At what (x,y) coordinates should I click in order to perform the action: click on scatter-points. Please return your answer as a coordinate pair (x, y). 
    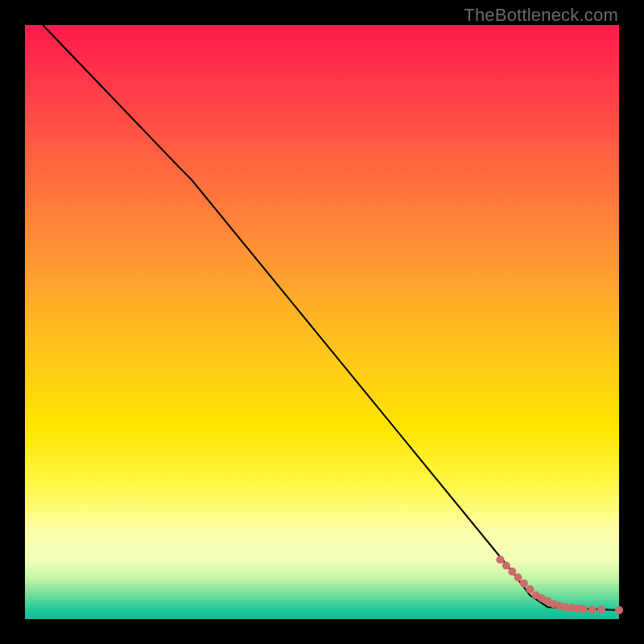
    Looking at the image, I should click on (559, 584).